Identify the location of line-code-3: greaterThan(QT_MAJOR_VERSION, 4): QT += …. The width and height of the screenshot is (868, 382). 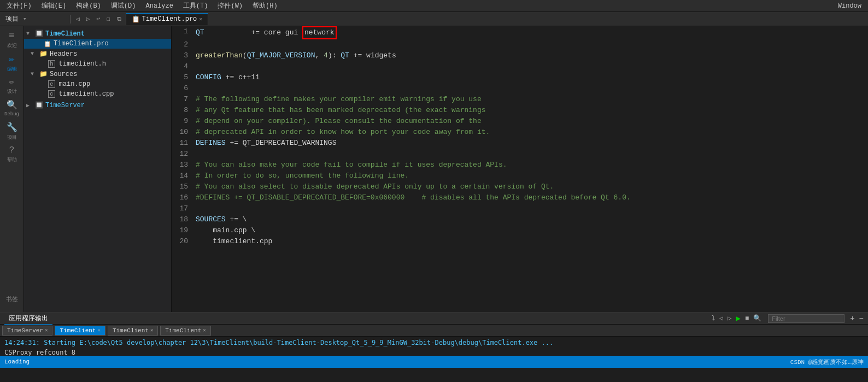
(531, 56).